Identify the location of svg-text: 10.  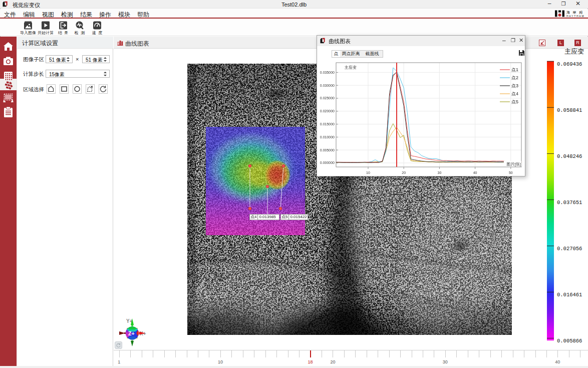
(368, 172).